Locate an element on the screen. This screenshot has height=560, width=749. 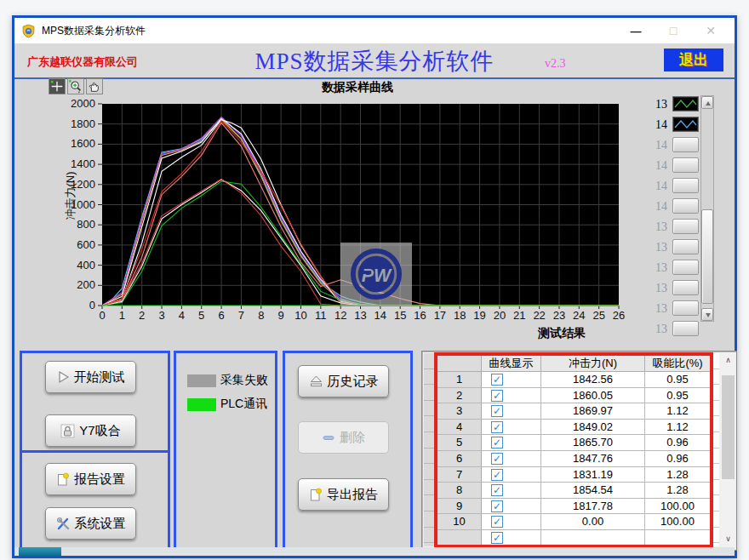
y7-lock-button: Y7吸合 is located at coordinates (90, 431).